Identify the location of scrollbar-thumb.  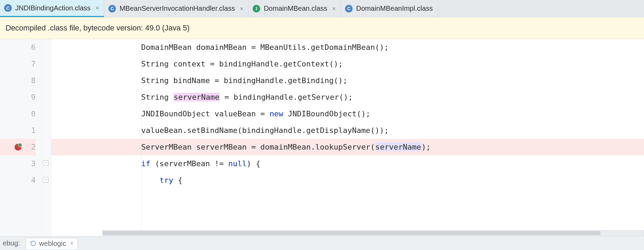
(352, 233).